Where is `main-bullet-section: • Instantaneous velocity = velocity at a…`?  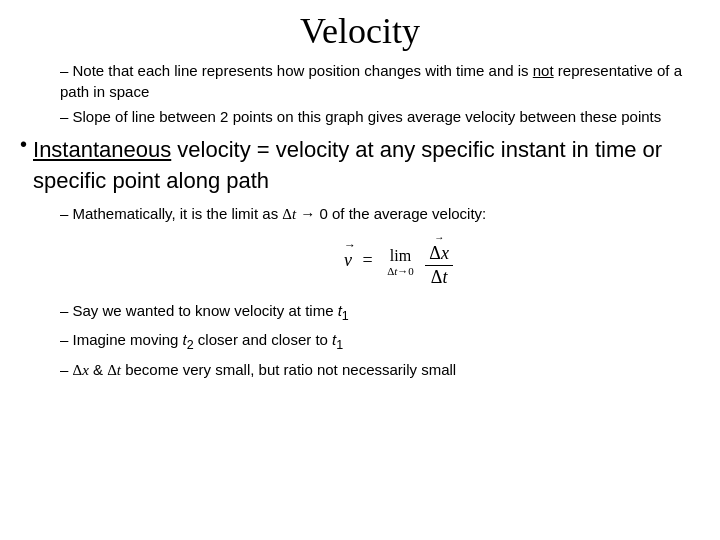
main-bullet-section: • Instantaneous velocity = velocity at a… is located at coordinates (360, 166).